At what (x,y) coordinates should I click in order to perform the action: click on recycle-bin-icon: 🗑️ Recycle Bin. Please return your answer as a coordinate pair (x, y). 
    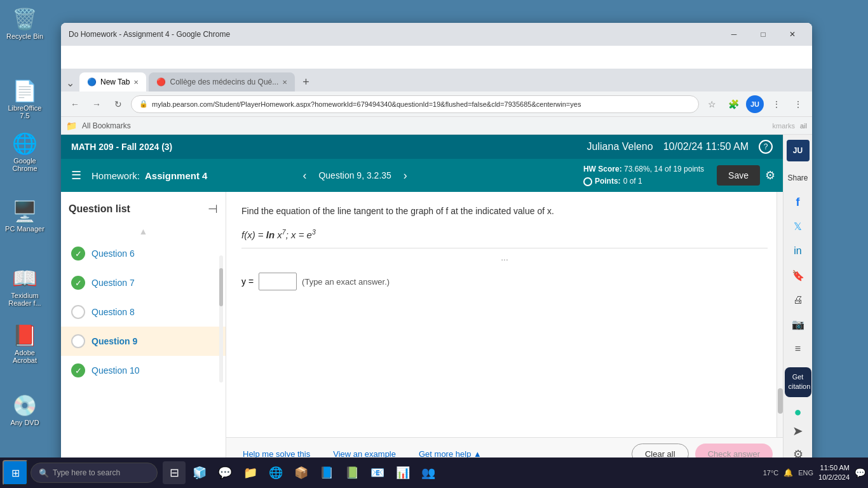
    Looking at the image, I should click on (25, 24).